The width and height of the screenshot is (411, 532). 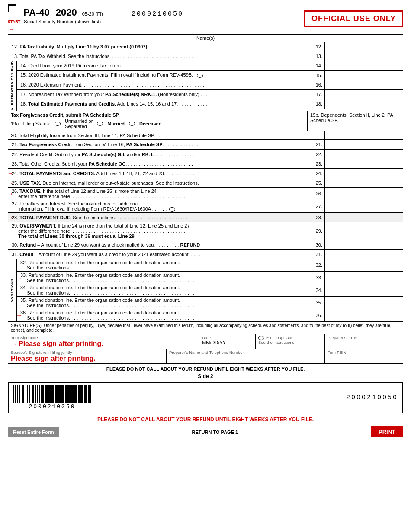 I want to click on line-18-entry, so click(x=364, y=104).